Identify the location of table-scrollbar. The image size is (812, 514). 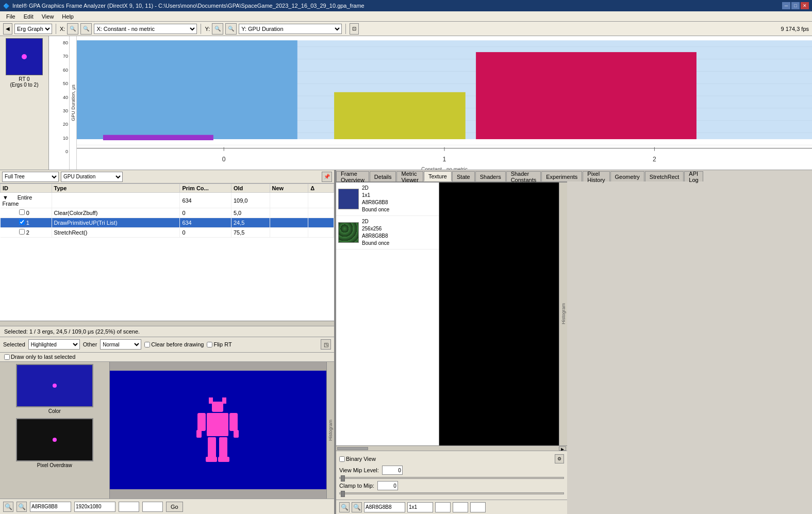
(167, 323).